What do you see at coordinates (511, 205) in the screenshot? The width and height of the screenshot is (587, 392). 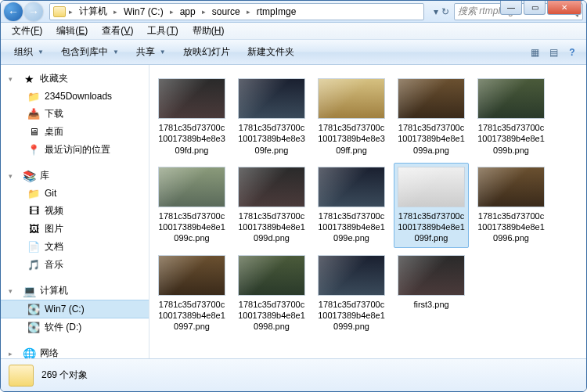 I see `file-item: 1781c35d73700c10017389b4e8e10996.png` at bounding box center [511, 205].